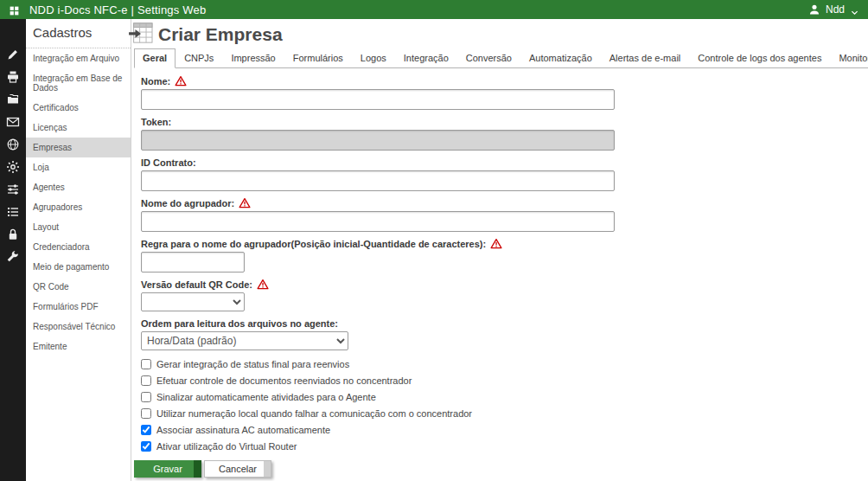 This screenshot has height=481, width=868. I want to click on sidebar-item-qr-code: QR Code, so click(78, 287).